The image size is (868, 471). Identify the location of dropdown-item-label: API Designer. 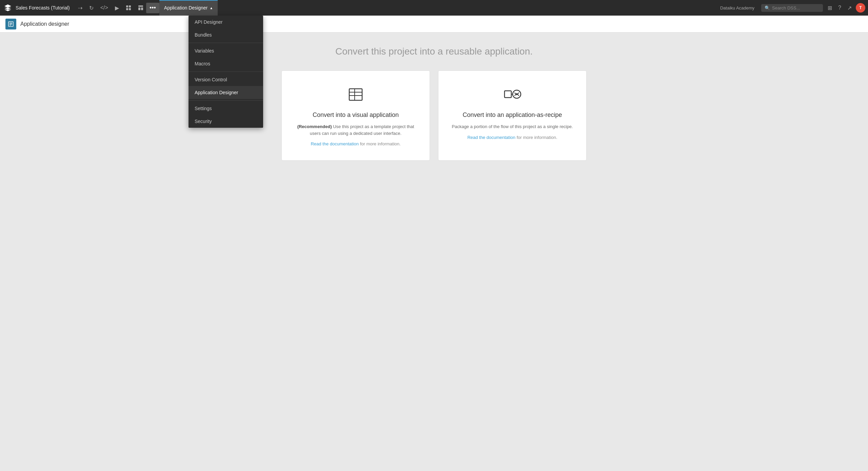
(209, 22).